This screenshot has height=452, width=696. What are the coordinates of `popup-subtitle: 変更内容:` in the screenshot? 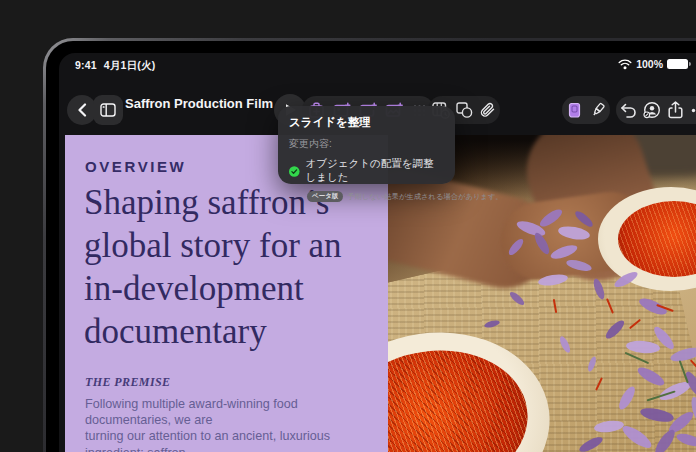 It's located at (366, 144).